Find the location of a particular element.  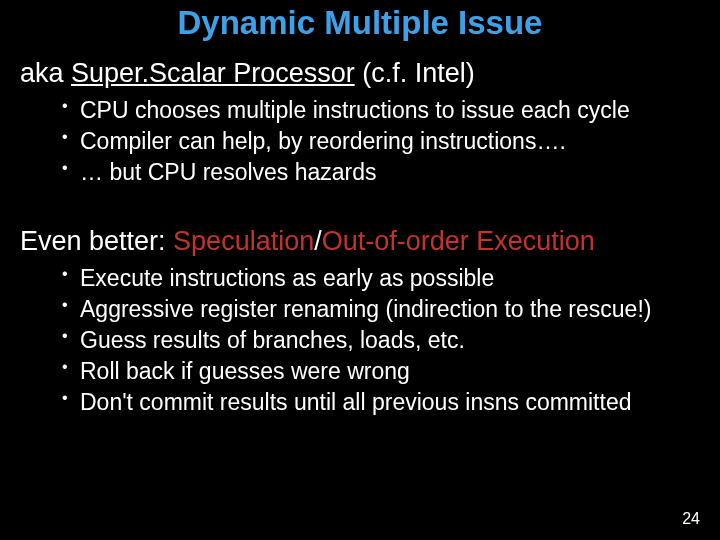

list-item: Guess results of branches, loads, etc. is located at coordinates (381, 340).